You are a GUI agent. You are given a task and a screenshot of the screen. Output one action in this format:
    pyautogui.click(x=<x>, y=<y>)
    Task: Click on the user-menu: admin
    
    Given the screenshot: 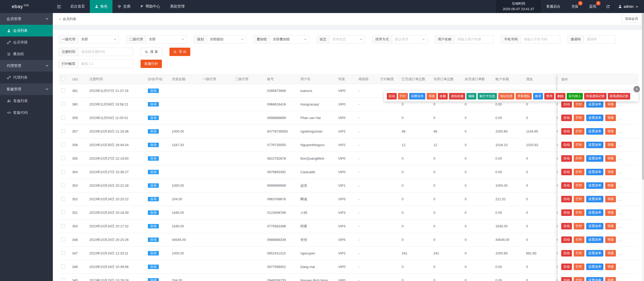 What is the action you would take?
    pyautogui.click(x=629, y=7)
    